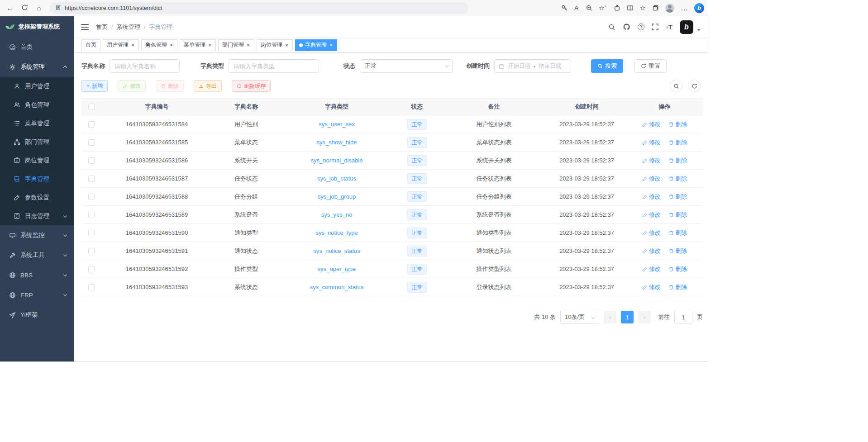 This screenshot has height=442, width=868. I want to click on github-icon, so click(626, 27).